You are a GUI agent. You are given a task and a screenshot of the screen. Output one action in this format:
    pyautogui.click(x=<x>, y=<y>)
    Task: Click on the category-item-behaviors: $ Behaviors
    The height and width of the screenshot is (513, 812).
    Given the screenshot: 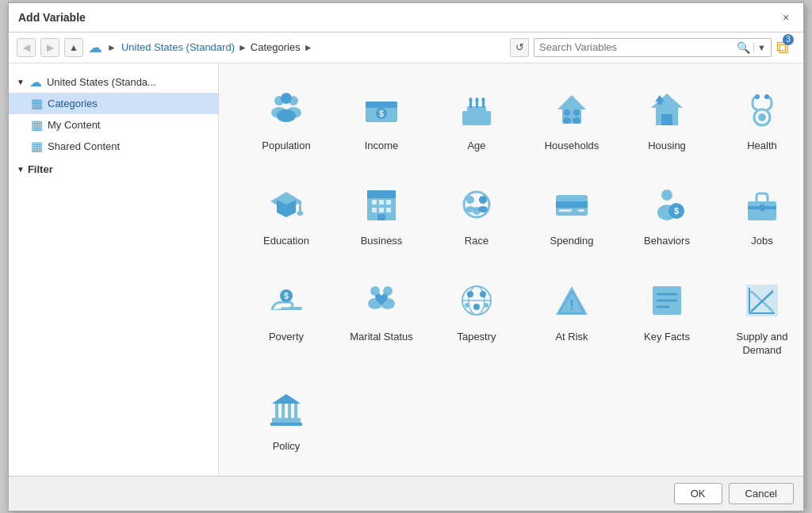 What is the action you would take?
    pyautogui.click(x=667, y=214)
    